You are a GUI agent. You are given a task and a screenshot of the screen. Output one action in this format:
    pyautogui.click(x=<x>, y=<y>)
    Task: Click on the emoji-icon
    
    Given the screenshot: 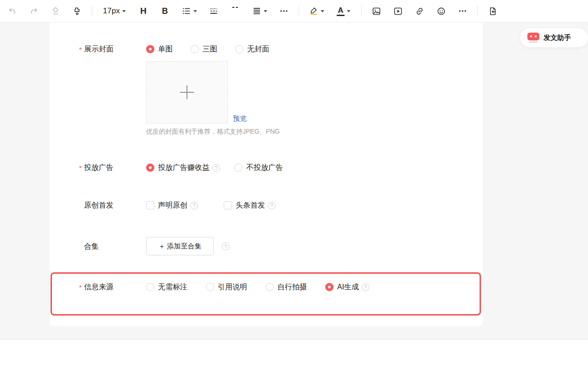 What is the action you would take?
    pyautogui.click(x=441, y=11)
    